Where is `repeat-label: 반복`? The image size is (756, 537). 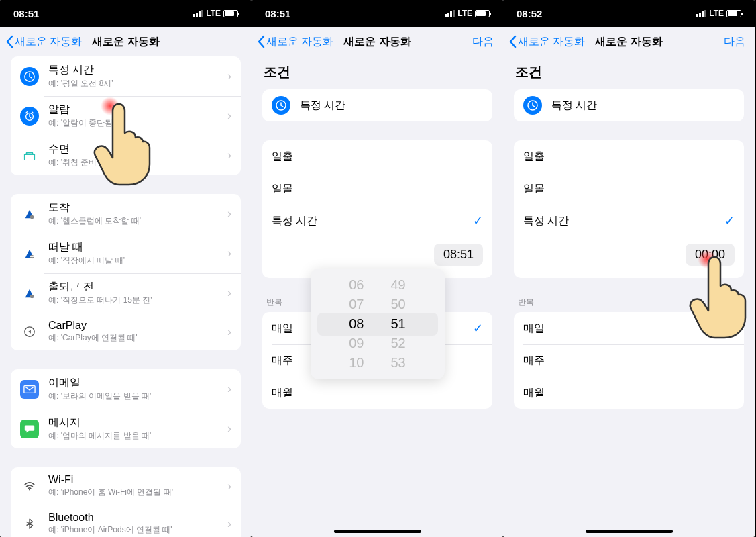 repeat-label: 반복 is located at coordinates (631, 302).